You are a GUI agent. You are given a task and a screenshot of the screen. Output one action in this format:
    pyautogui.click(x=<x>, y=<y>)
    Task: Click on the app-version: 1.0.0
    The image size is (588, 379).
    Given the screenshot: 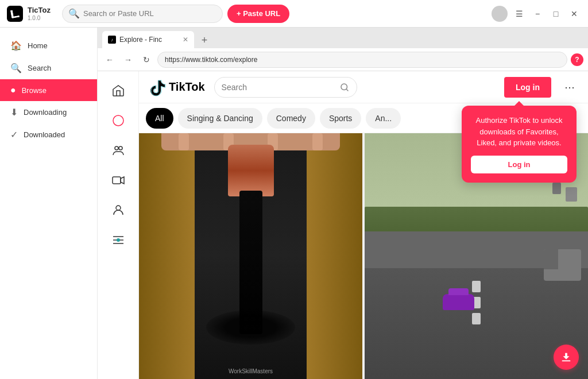 What is the action you would take?
    pyautogui.click(x=39, y=18)
    